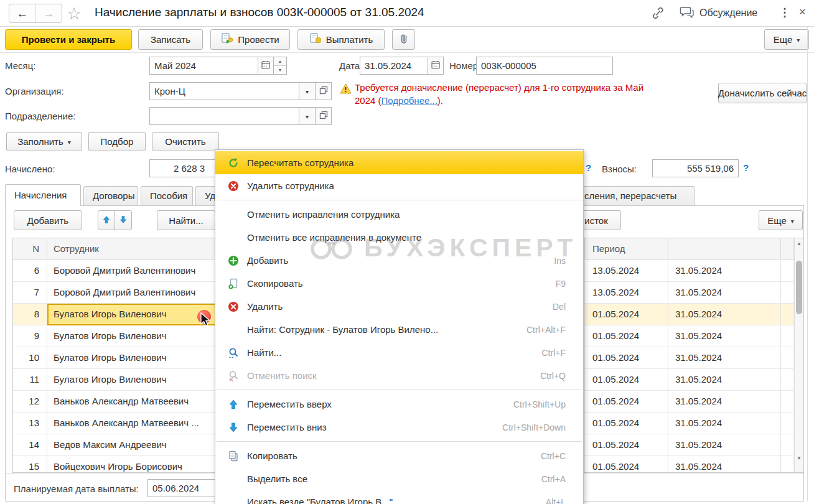 Image resolution: width=814 pixels, height=504 pixels. Describe the element at coordinates (400, 185) in the screenshot. I see `menu-item: Удалить сотрудника` at that location.